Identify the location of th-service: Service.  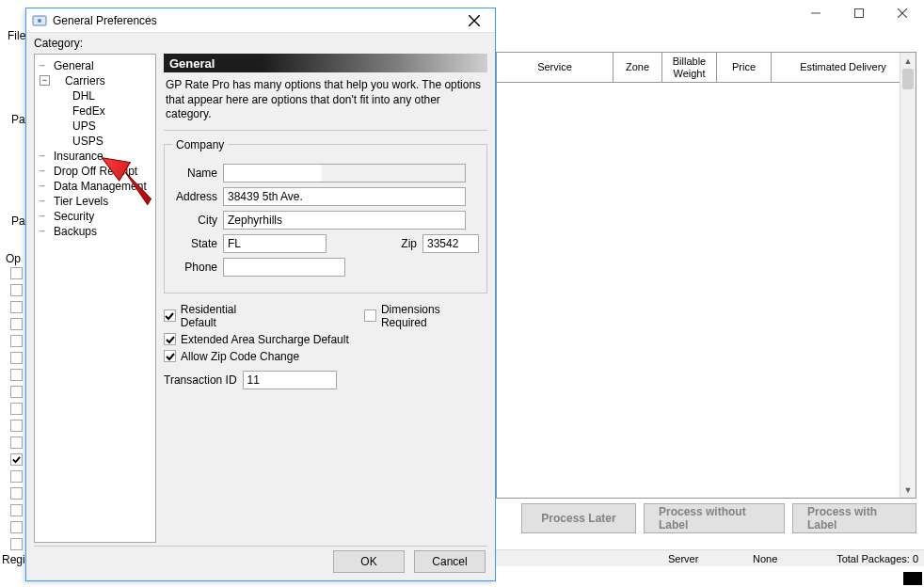
(555, 68).